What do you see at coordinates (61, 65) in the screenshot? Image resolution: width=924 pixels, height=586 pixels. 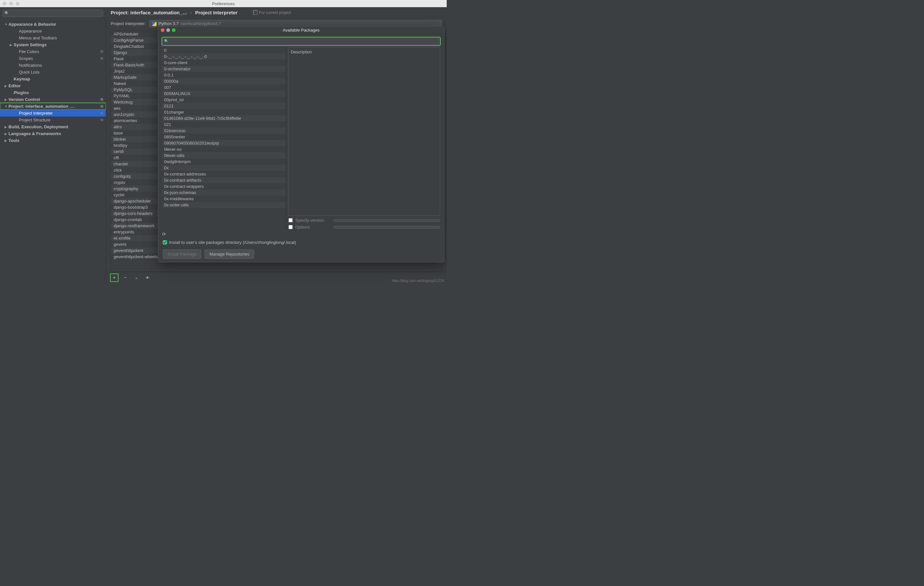 I see `tree-item-label: Notifications` at bounding box center [61, 65].